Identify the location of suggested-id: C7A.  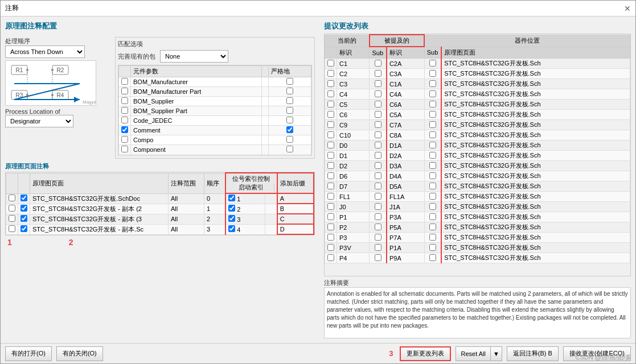
(405, 125).